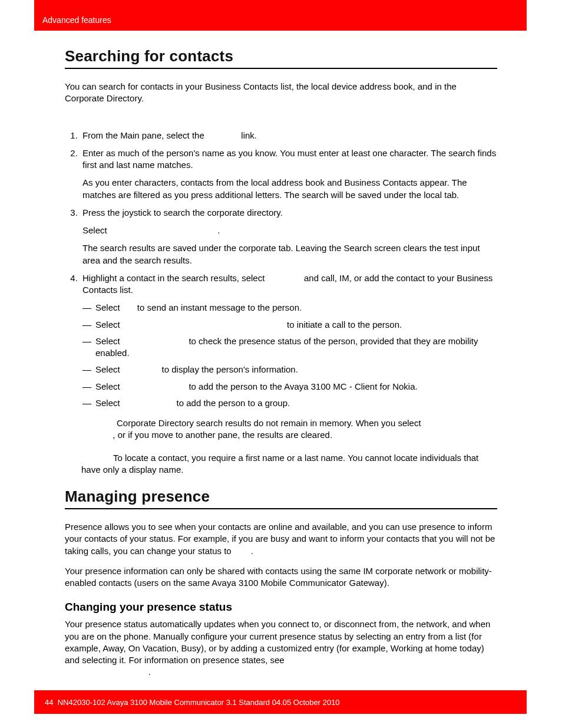 The image size is (562, 728). Describe the element at coordinates (296, 325) in the screenshot. I see `list-item: Select to initiate a call to the person.` at that location.